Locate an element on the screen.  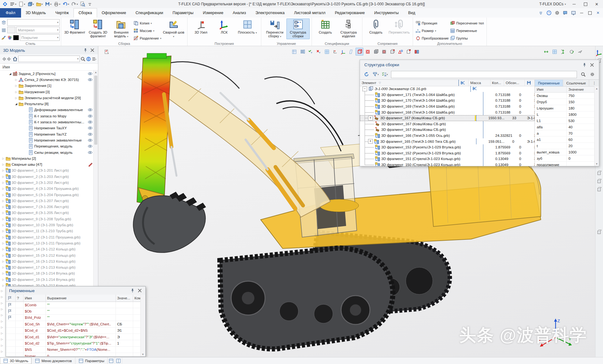
tflex-logo-button is located at coordinates (5, 4).